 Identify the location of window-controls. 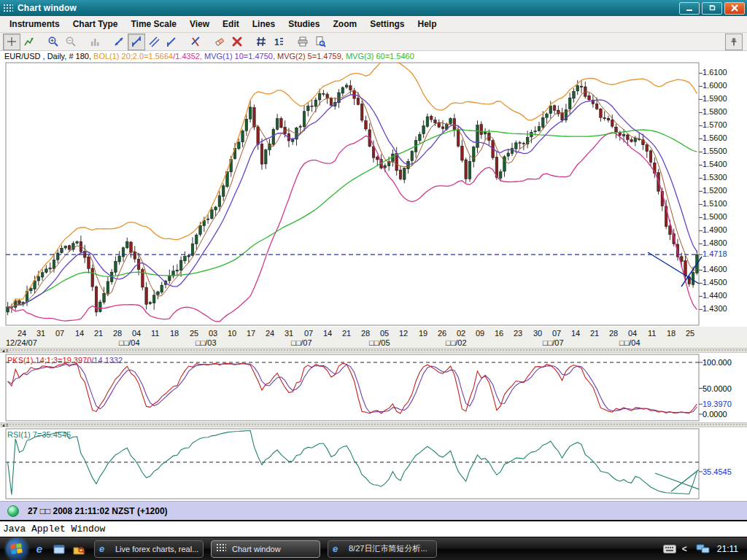
(713, 9).